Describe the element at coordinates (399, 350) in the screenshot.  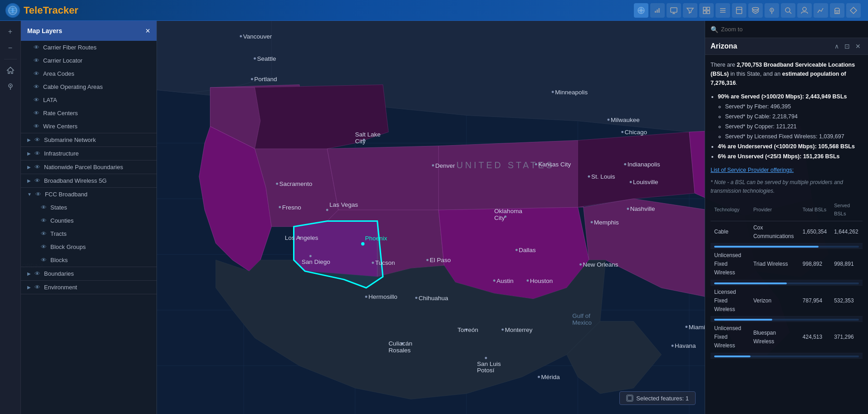
I see `city-culiacan2: Rosales` at that location.